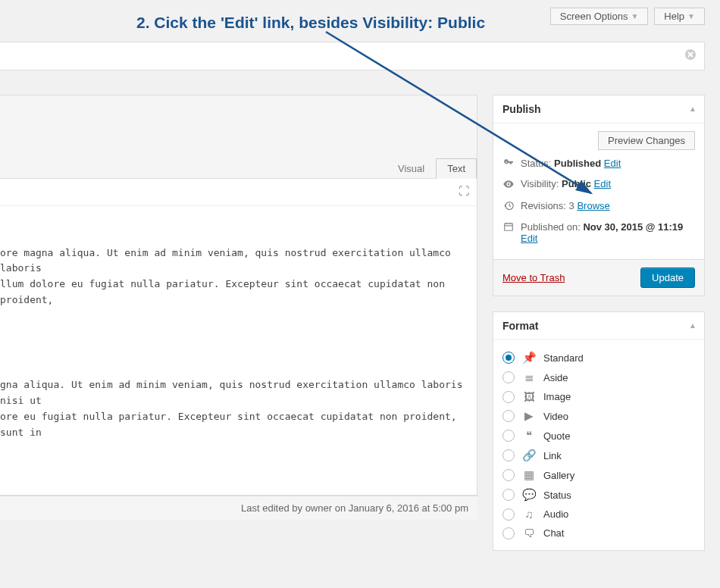 This screenshot has width=720, height=588. Describe the element at coordinates (599, 495) in the screenshot. I see `format-option-status: 💬Status` at that location.